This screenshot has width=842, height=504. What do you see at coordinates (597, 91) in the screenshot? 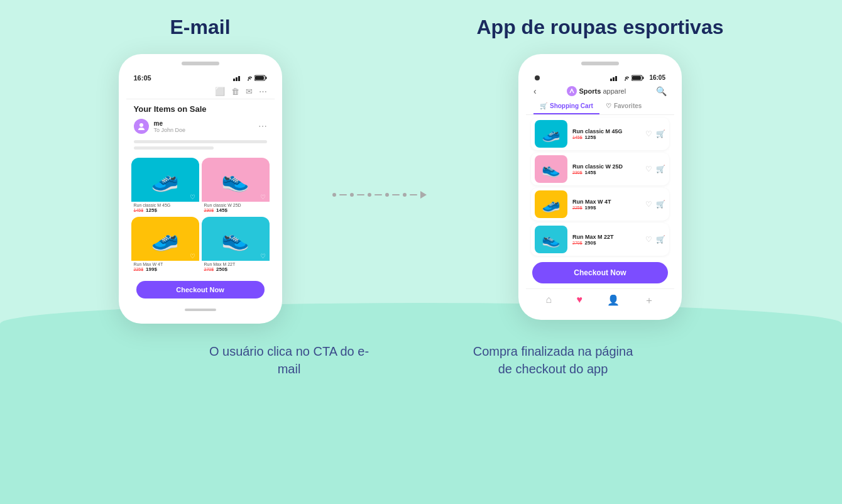
I see `app-brand: Sports apparel` at bounding box center [597, 91].